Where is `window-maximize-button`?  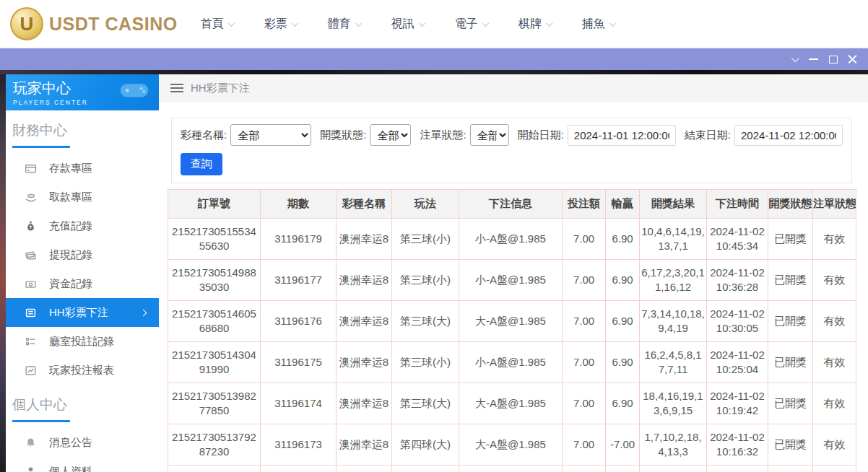 window-maximize-button is located at coordinates (833, 59).